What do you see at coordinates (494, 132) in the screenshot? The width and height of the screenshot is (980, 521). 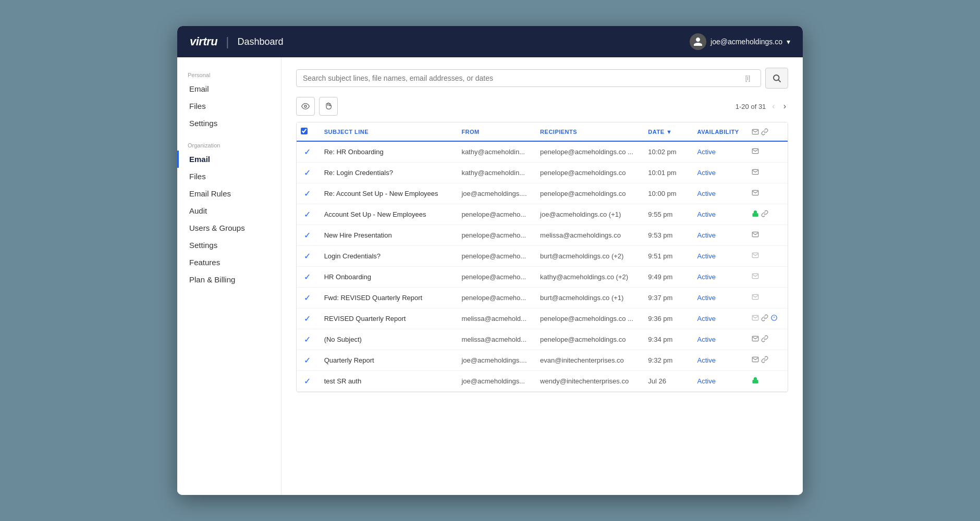 I see `header-from: FROM` at bounding box center [494, 132].